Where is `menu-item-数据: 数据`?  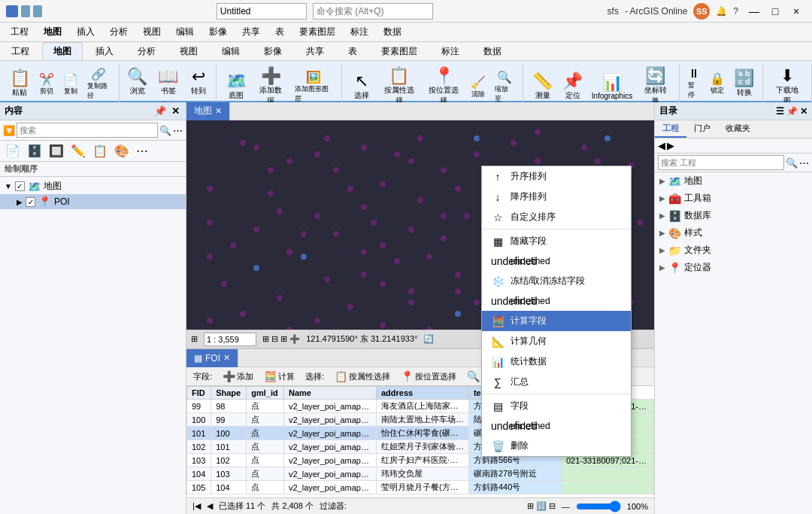 menu-item-数据: 数据 is located at coordinates (392, 32).